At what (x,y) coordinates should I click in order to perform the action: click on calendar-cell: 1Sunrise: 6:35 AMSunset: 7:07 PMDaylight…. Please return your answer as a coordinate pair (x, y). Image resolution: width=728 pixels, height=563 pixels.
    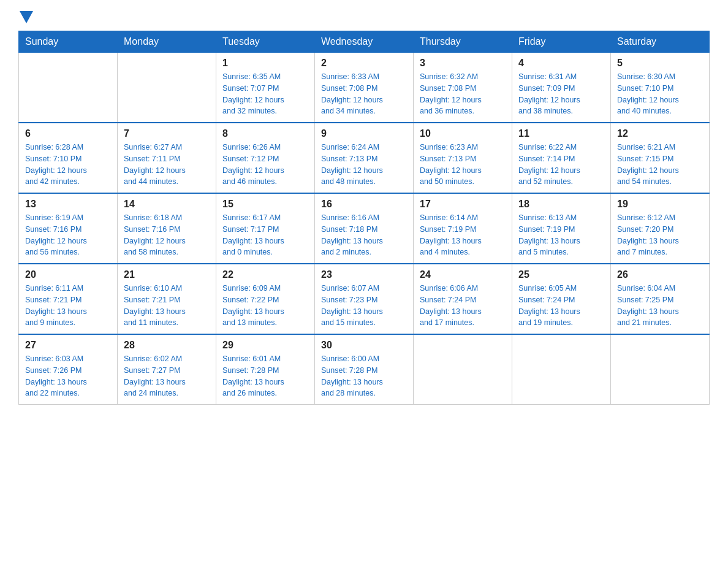
    Looking at the image, I should click on (266, 88).